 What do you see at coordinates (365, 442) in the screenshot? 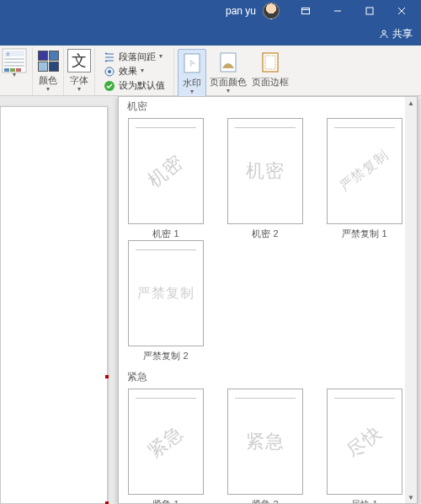
I see `watermark-preview: 尽快` at bounding box center [365, 442].